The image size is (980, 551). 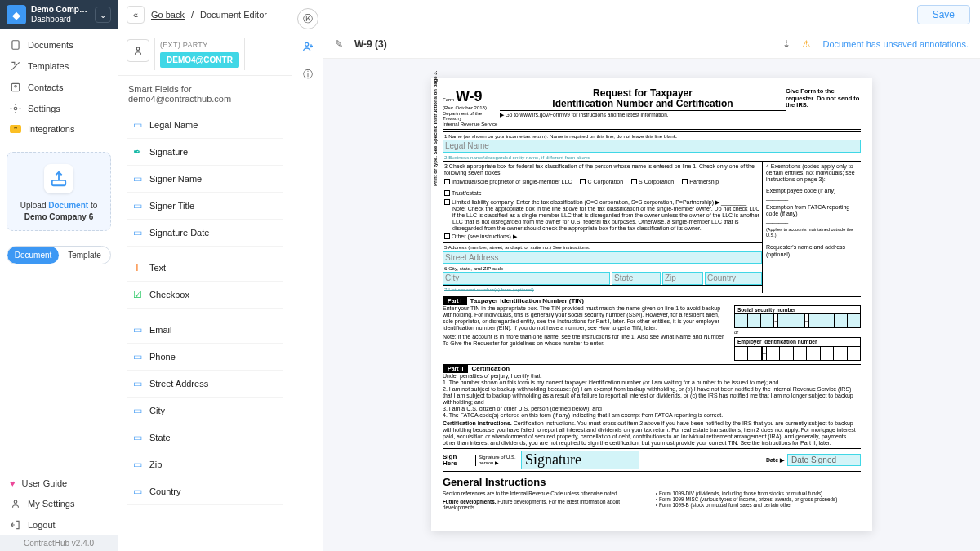 What do you see at coordinates (205, 94) in the screenshot?
I see `fields-title: Smart Fields for demo4@contracthub.com` at bounding box center [205, 94].